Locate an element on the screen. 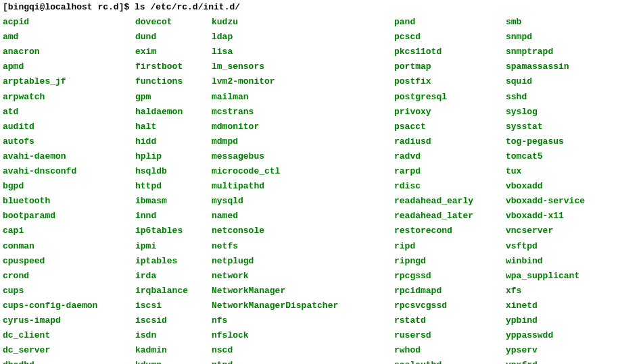  file-entry: postgresql is located at coordinates (450, 97).